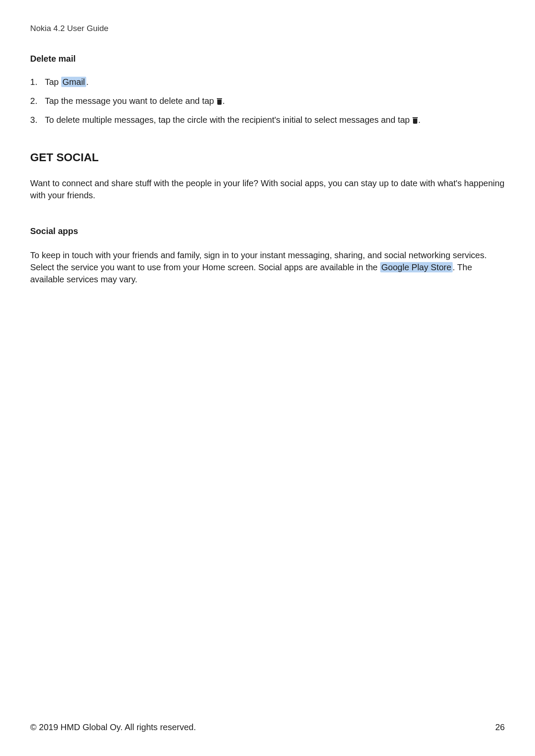  What do you see at coordinates (267, 101) in the screenshot?
I see `delete-mail-steps: Tap Gmail. Tap the message you want to d…` at bounding box center [267, 101].